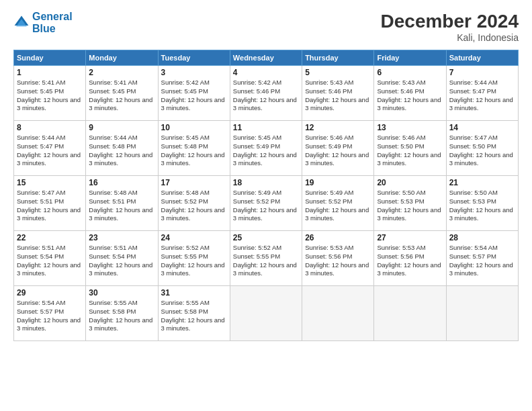 The width and height of the screenshot is (532, 411). I want to click on calendar-day-header: Sunday, so click(50, 58).